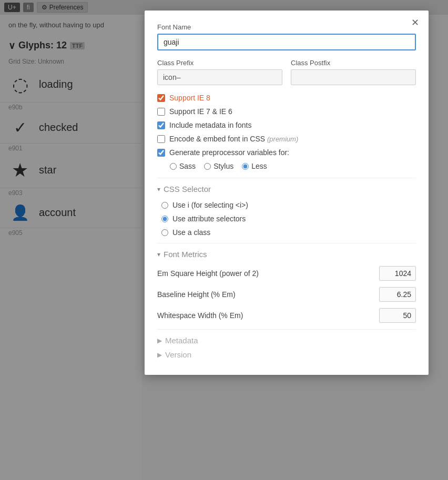 The height and width of the screenshot is (480, 448). What do you see at coordinates (161, 139) in the screenshot?
I see `encode-embed-checkbox` at bounding box center [161, 139].